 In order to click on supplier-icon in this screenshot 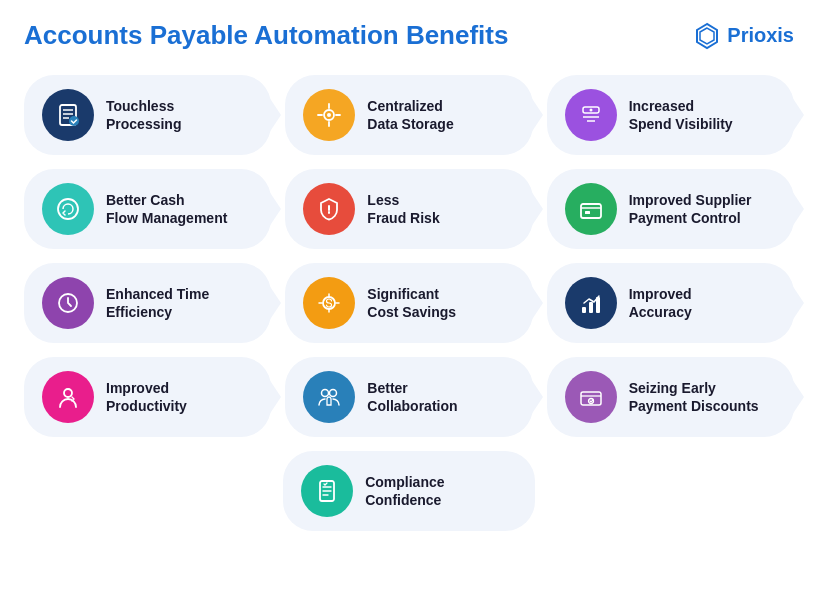, I will do `click(591, 209)`.